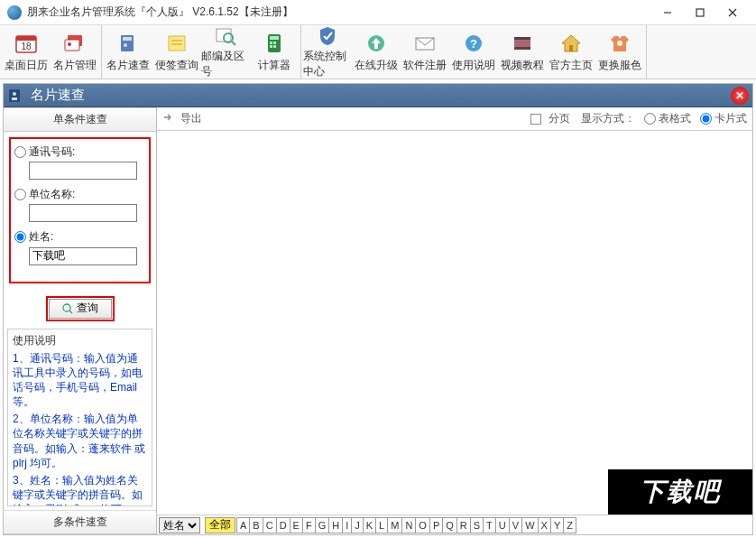 This screenshot has width=756, height=538. What do you see at coordinates (220, 525) in the screenshot?
I see `filter-all-button: 全部` at bounding box center [220, 525].